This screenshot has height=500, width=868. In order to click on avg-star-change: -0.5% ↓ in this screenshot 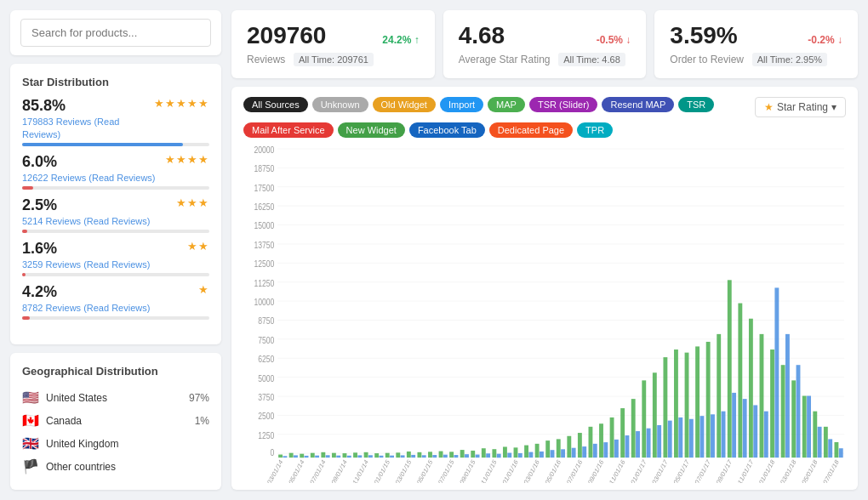, I will do `click(614, 40)`.